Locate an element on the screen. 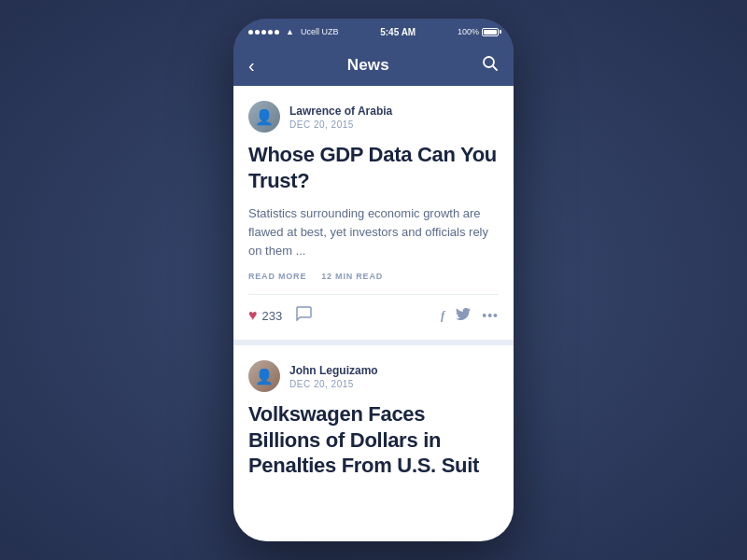  back-button: ‹ is located at coordinates (252, 65).